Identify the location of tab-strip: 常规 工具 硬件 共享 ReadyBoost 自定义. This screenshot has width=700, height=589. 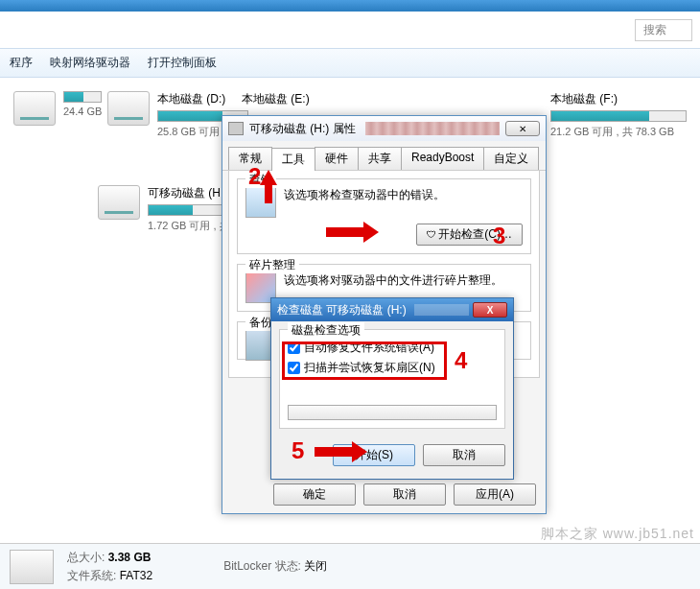
(384, 155).